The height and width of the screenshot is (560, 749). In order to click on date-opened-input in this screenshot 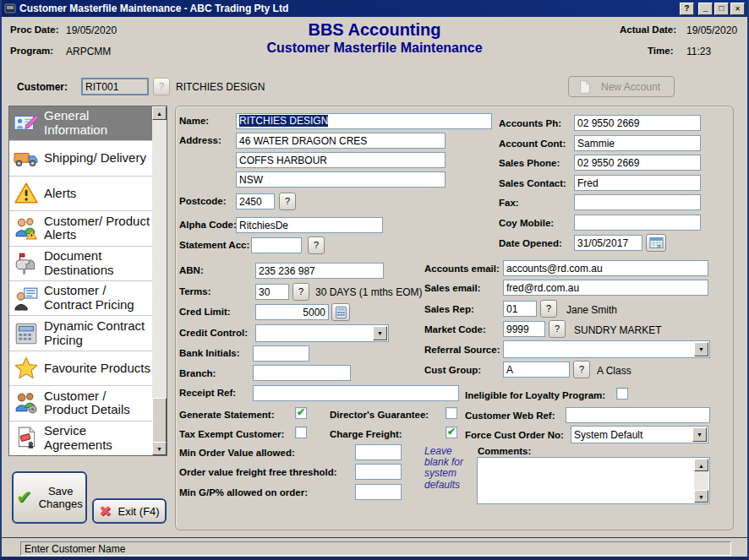, I will do `click(609, 243)`.